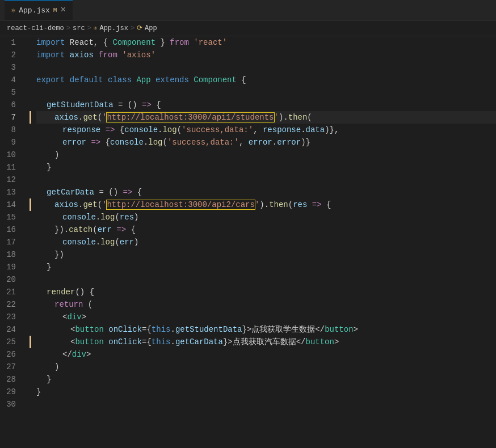  Describe the element at coordinates (266, 292) in the screenshot. I see `code-line-21: render() {` at that location.